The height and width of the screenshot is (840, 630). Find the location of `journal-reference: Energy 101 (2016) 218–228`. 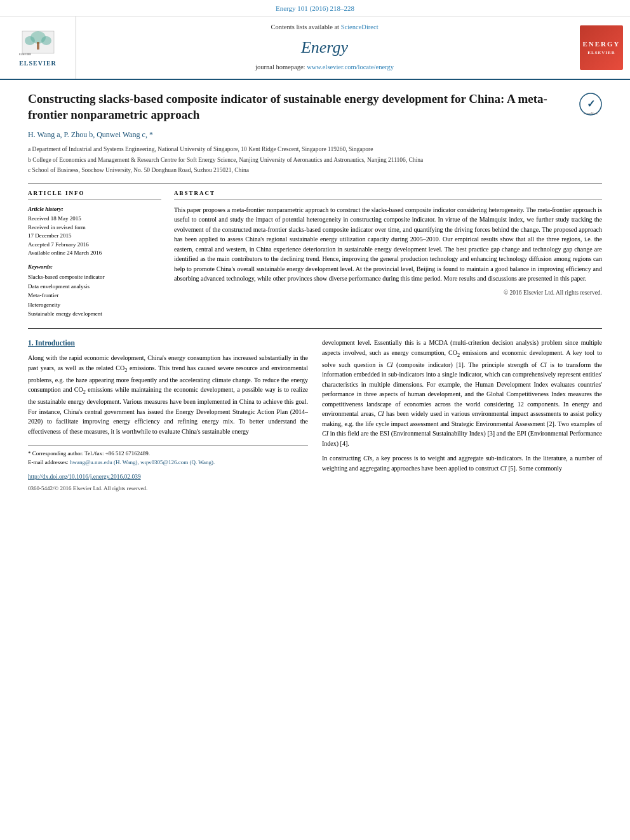

journal-reference: Energy 101 (2016) 218–228 is located at coordinates (315, 8).